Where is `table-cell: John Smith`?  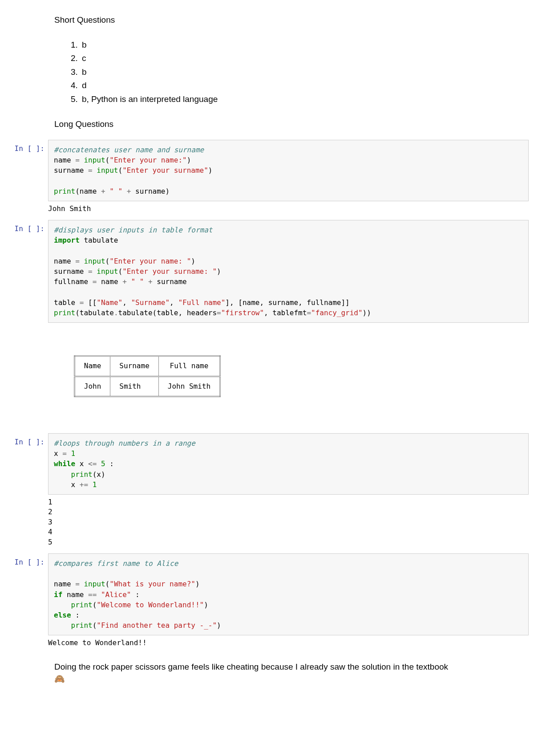 table-cell: John Smith is located at coordinates (189, 386).